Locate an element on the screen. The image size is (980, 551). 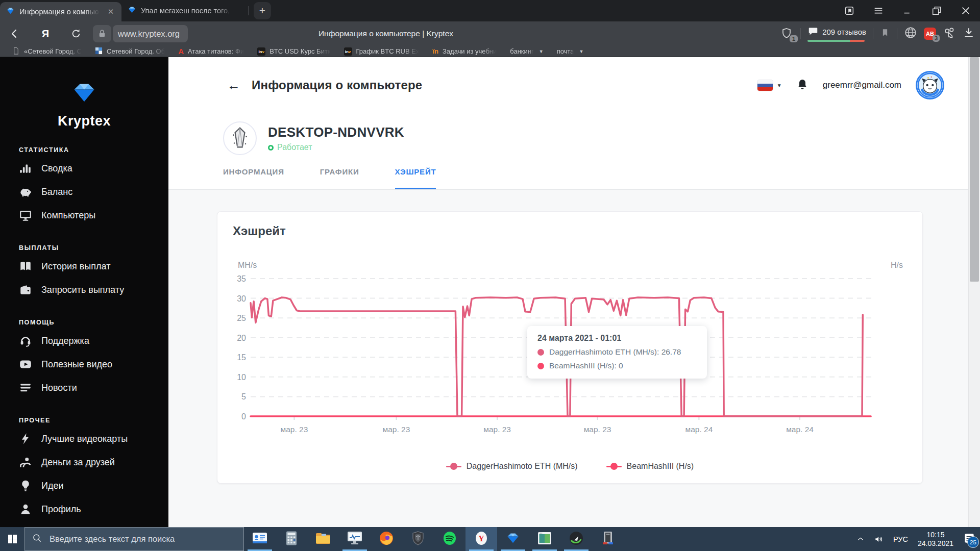
reviews-count: 209 отзывов is located at coordinates (844, 32).